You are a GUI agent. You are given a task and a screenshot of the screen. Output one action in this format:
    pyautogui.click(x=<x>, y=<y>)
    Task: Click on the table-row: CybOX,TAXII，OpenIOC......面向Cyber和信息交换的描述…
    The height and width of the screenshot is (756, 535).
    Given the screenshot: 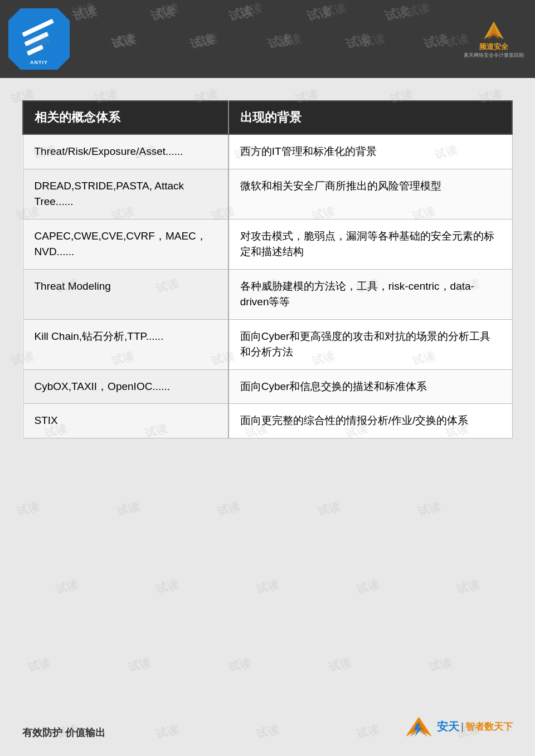 What is the action you would take?
    pyautogui.click(x=268, y=387)
    